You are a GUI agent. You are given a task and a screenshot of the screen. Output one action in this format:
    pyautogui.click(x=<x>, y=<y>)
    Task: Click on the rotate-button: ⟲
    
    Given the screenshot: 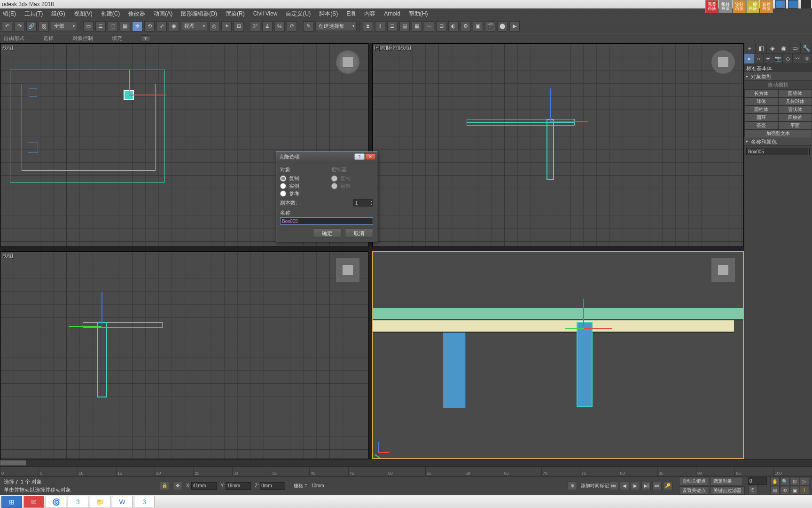 What is the action you would take?
    pyautogui.click(x=149, y=26)
    